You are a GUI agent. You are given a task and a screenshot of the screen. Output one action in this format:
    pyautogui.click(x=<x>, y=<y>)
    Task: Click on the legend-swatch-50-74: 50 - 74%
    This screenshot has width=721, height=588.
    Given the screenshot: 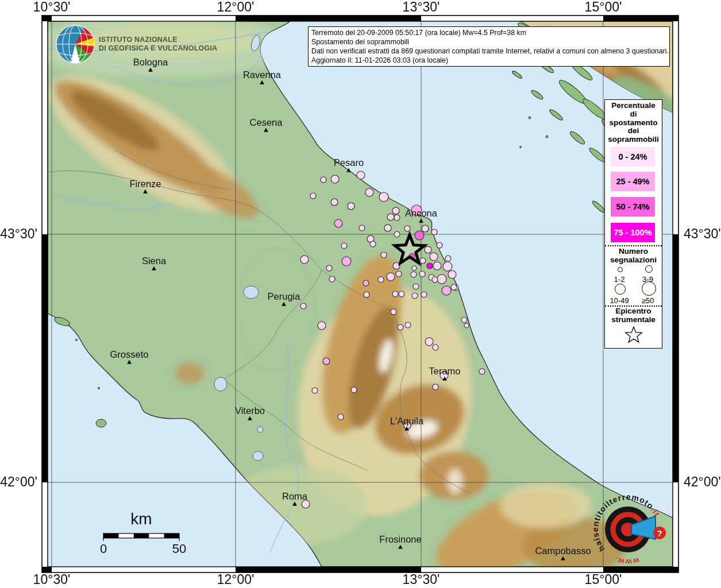 What is the action you would take?
    pyautogui.click(x=633, y=207)
    